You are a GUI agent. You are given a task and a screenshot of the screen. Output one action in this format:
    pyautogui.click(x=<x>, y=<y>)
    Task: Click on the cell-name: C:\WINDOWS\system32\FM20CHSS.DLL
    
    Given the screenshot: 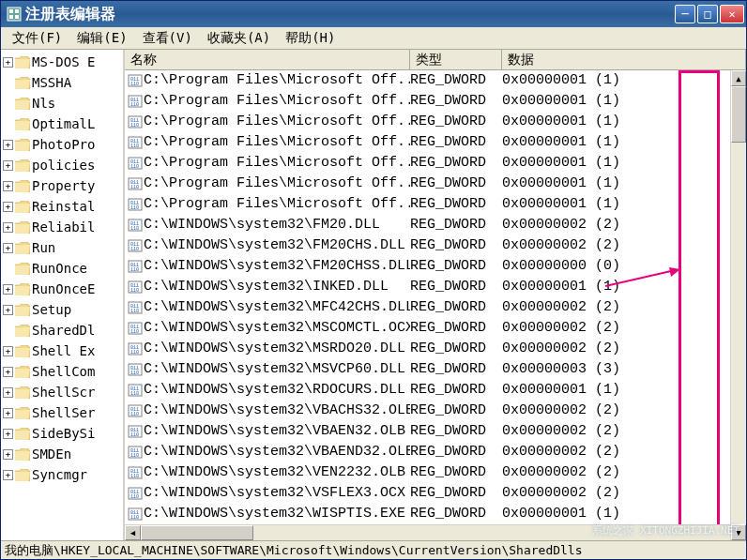 What is the action you would take?
    pyautogui.click(x=277, y=266)
    